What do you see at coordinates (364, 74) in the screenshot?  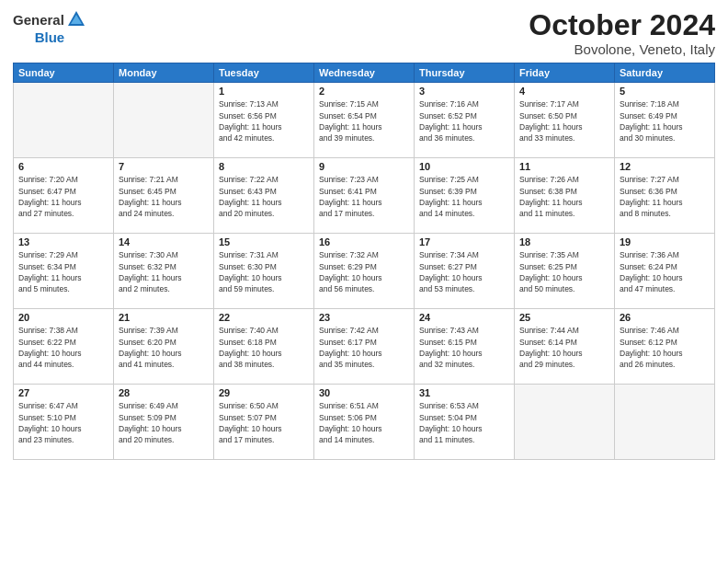 I see `weekday-header-cell: Wednesday` at bounding box center [364, 74].